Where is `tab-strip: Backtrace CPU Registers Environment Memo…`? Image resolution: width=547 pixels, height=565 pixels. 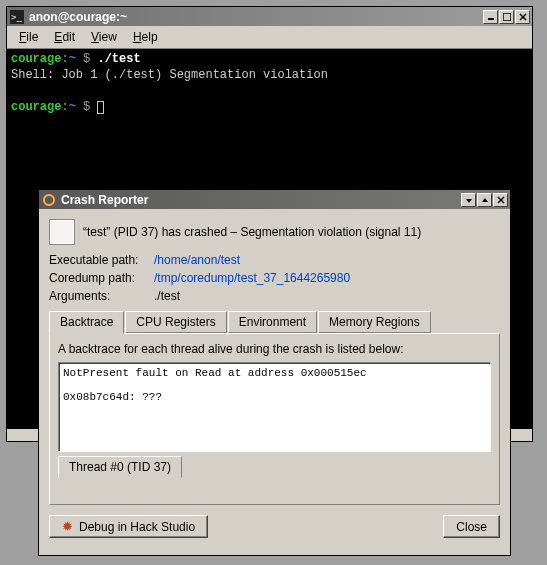
tab-strip: Backtrace CPU Registers Environment Memo… is located at coordinates (274, 322).